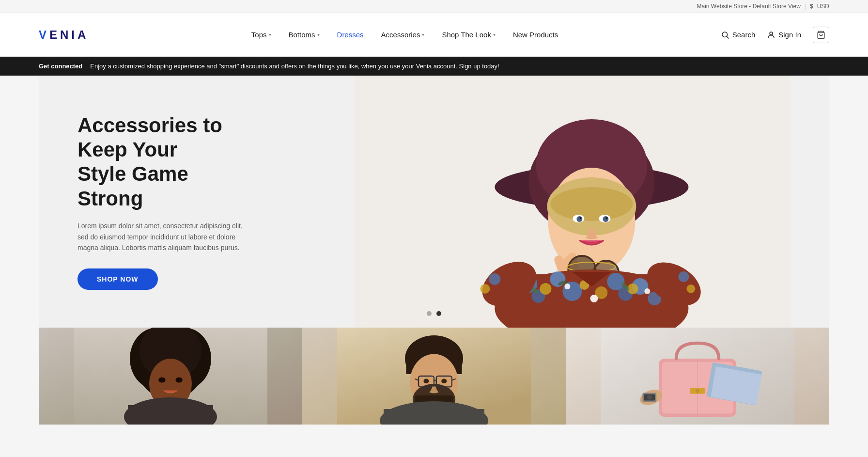 The height and width of the screenshot is (457, 868). Describe the element at coordinates (823, 6) in the screenshot. I see `currency-label: USD` at that location.